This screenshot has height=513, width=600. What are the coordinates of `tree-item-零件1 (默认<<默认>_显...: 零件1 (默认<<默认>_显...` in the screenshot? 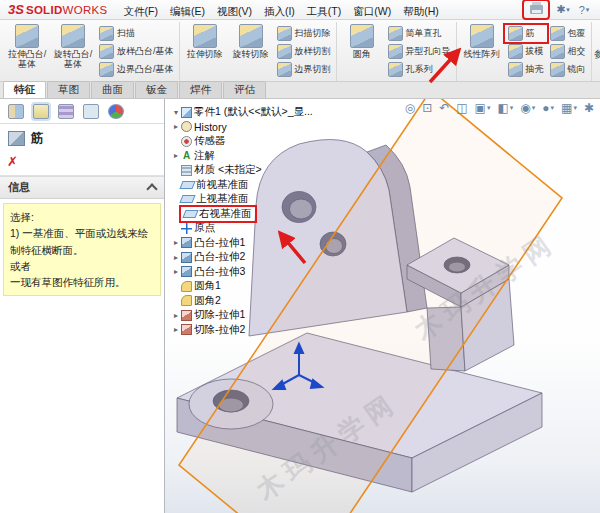 It's located at (247, 112).